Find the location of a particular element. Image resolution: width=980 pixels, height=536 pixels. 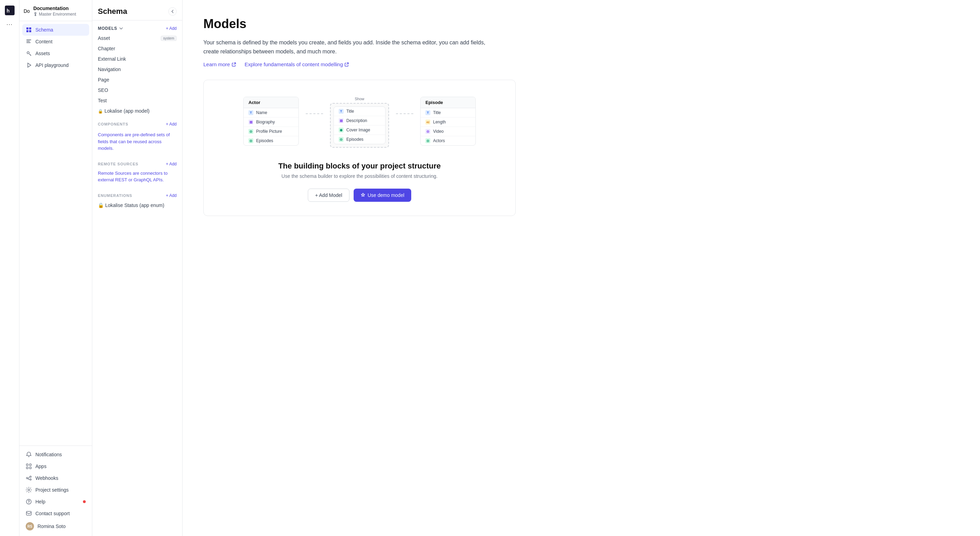

sidebar-item-label: Help is located at coordinates (40, 502).